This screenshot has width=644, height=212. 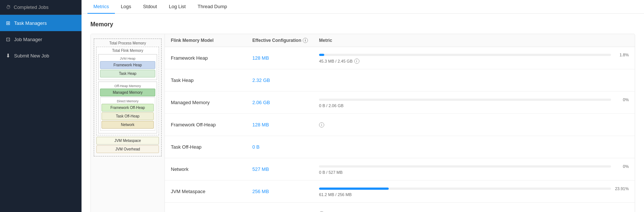 What do you see at coordinates (400, 147) in the screenshot?
I see `table-row: Task Off-Heap 0 B` at bounding box center [400, 147].